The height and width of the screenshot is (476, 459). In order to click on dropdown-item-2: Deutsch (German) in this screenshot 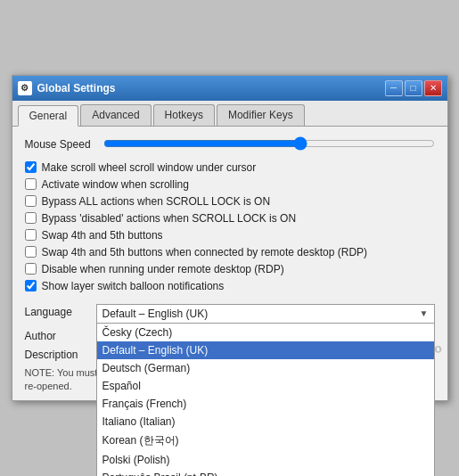, I will do `click(266, 368)`.